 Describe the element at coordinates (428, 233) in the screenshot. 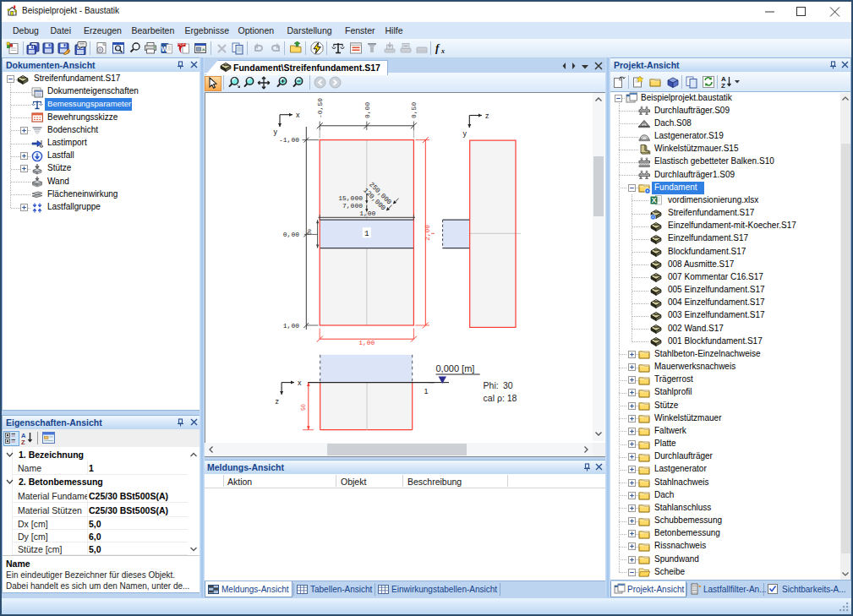

I see `svg-text: 2,00` at that location.